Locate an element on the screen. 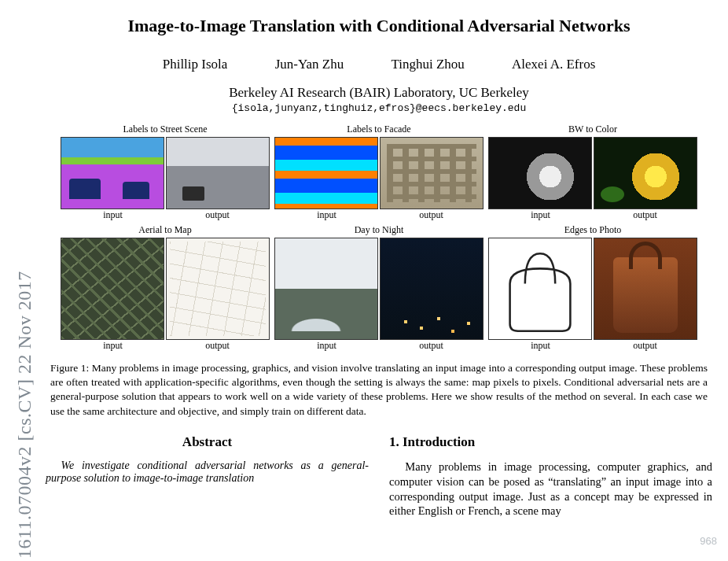 This screenshot has width=728, height=561. abstract-heading: Abstract is located at coordinates (208, 442).